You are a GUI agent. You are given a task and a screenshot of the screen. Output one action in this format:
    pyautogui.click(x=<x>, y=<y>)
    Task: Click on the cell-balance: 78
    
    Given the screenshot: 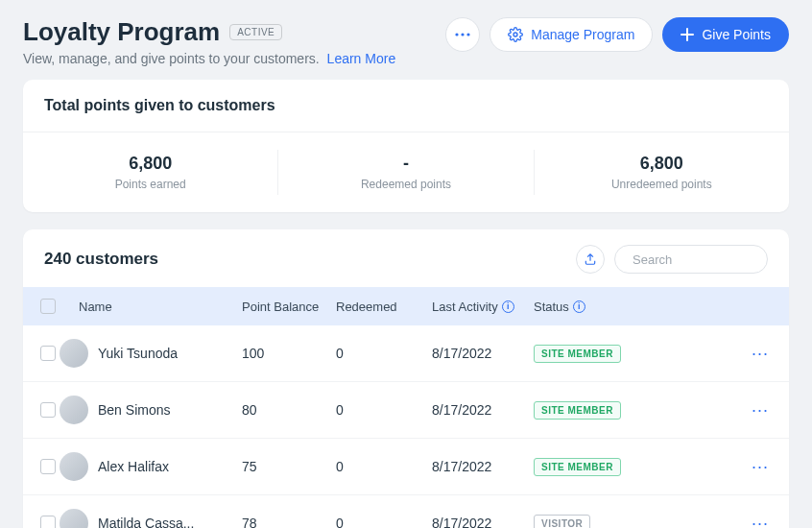 What is the action you would take?
    pyautogui.click(x=289, y=522)
    